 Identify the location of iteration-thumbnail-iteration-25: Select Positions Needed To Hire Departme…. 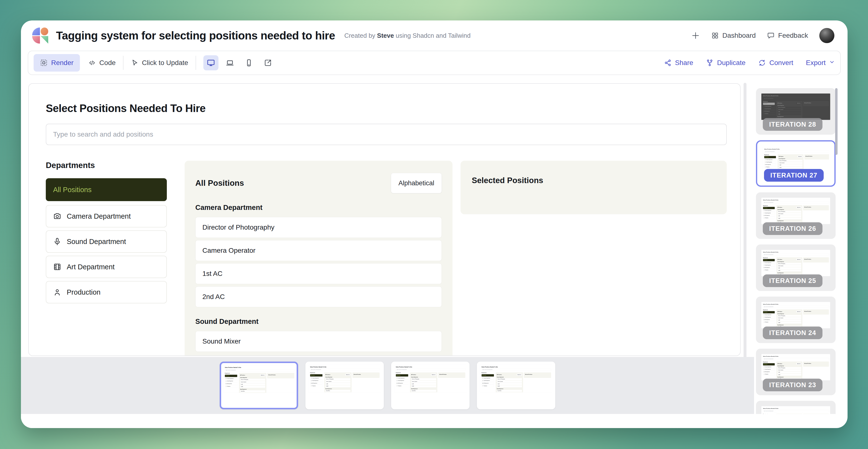
(796, 268).